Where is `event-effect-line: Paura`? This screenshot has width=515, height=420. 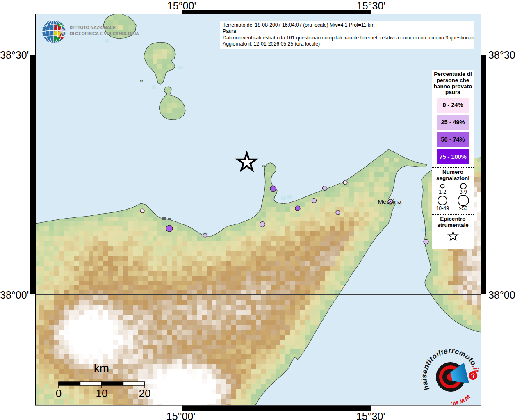
event-effect-line: Paura is located at coordinates (347, 31).